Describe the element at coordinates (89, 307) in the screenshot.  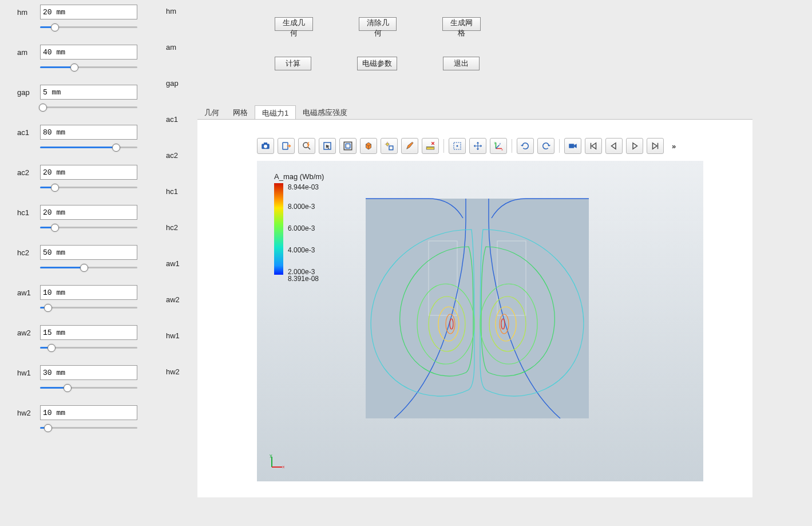
I see `param-aw1-slider` at that location.